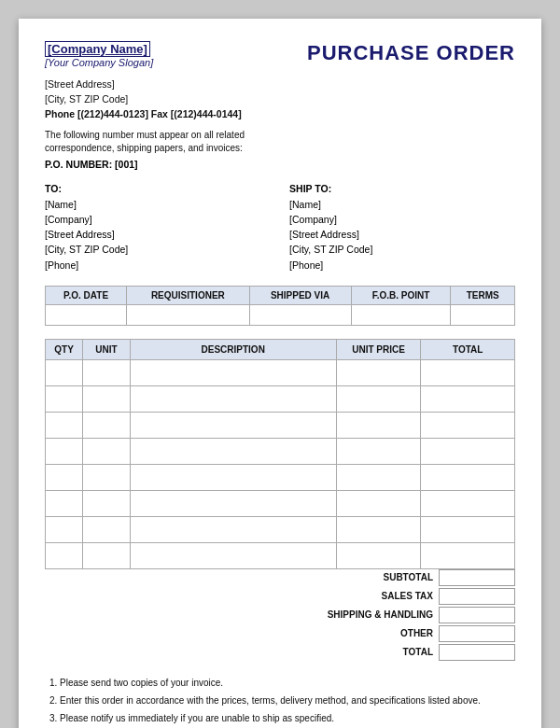  Describe the element at coordinates (287, 719) in the screenshot. I see `note-3: Please notify us immediately if you are …` at that location.